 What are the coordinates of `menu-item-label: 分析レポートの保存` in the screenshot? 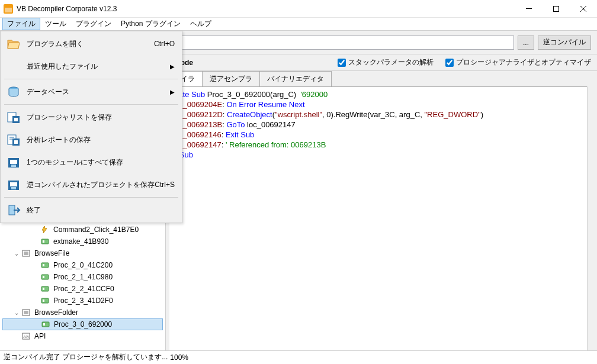 It's located at (101, 140).